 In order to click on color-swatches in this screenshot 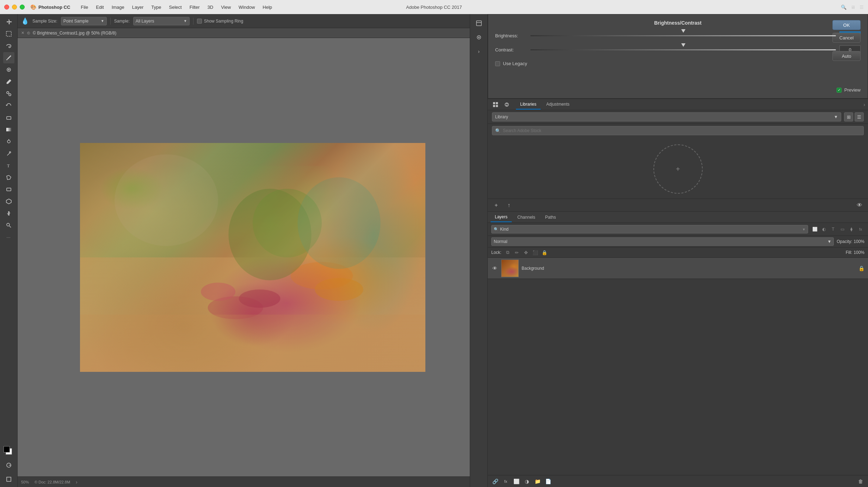, I will do `click(9, 451)`.